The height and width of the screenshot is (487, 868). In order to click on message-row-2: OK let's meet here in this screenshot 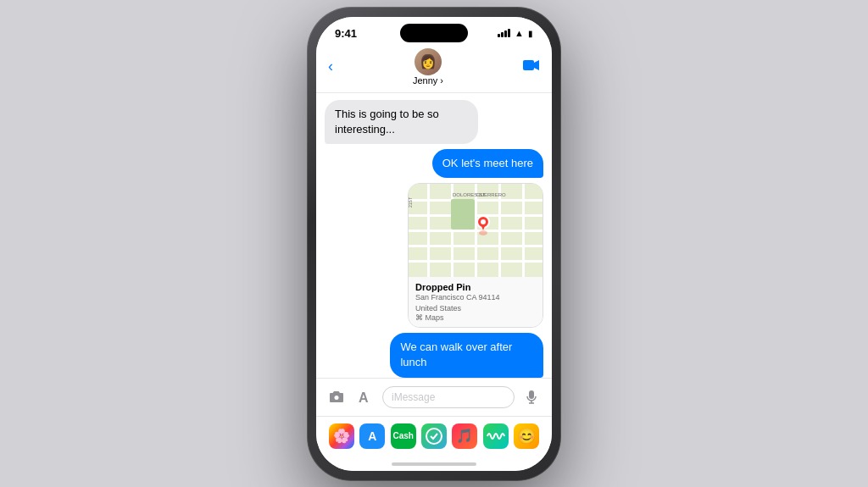, I will do `click(434, 163)`.